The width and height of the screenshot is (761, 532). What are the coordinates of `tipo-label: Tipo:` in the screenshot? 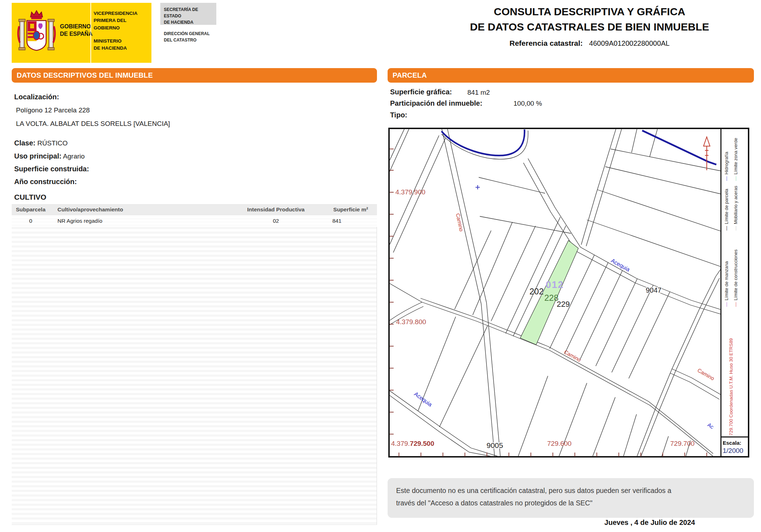 It's located at (399, 115).